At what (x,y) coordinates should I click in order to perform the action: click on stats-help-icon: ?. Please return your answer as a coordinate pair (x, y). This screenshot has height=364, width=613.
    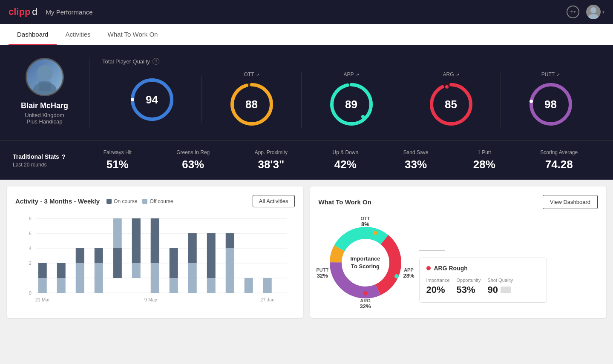
    Looking at the image, I should click on (64, 157).